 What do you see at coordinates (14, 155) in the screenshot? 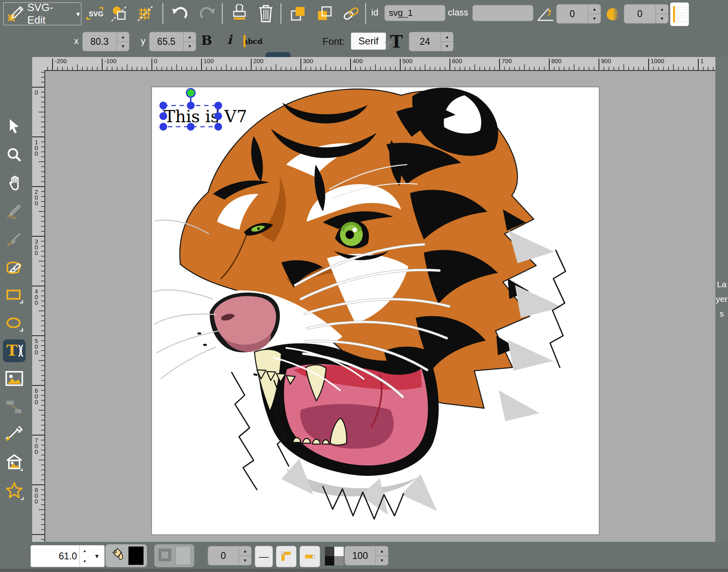
I see `zoom-tool` at bounding box center [14, 155].